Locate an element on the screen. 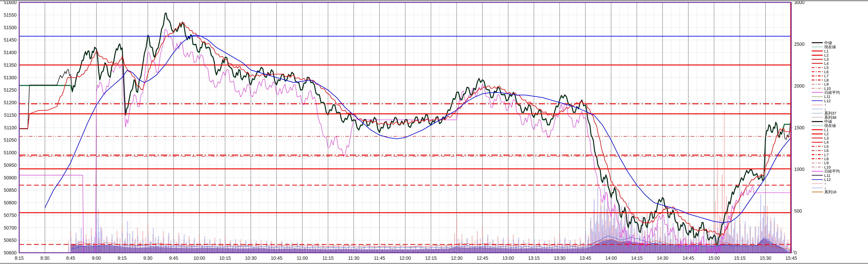  left-axis-label: 50800 is located at coordinates (10, 203).